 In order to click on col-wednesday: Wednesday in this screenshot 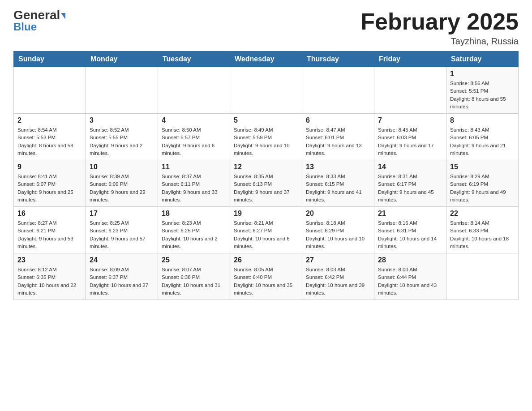, I will do `click(266, 59)`.